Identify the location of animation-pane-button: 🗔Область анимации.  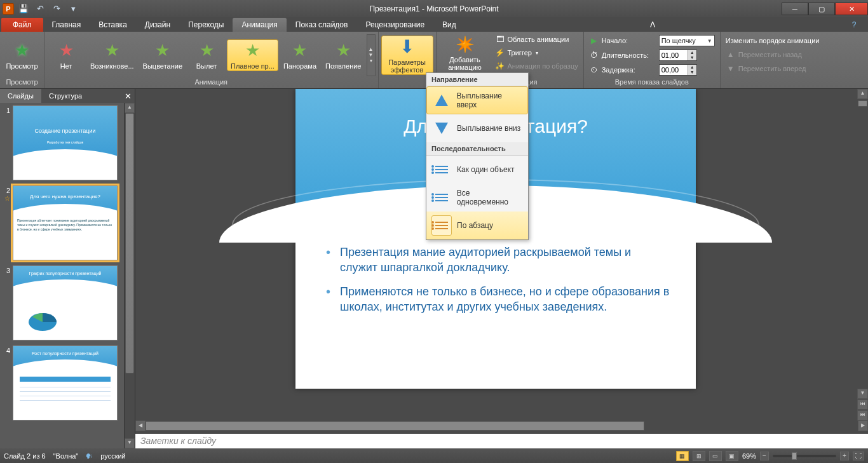
(536, 39).